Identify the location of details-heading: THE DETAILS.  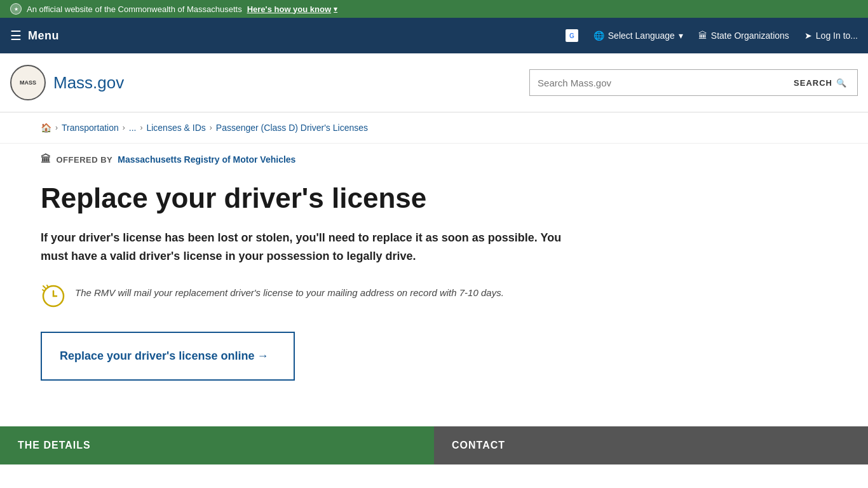
(55, 445).